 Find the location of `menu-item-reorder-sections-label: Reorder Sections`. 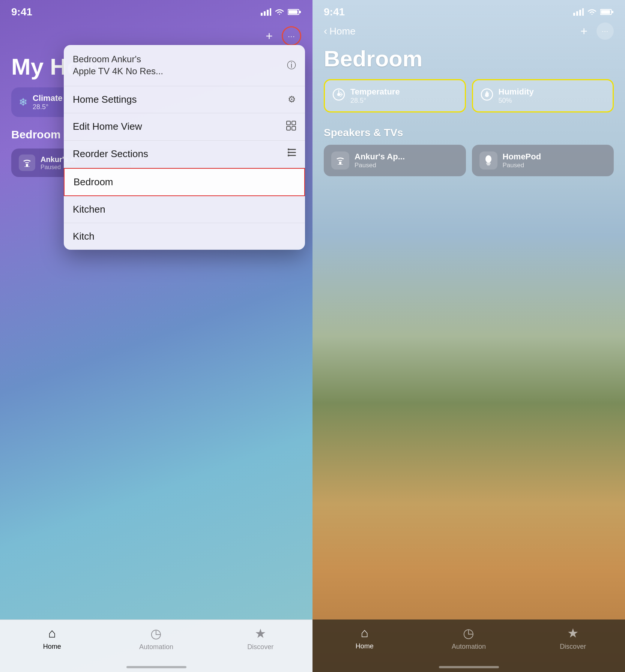

menu-item-reorder-sections-label: Reorder Sections is located at coordinates (110, 154).